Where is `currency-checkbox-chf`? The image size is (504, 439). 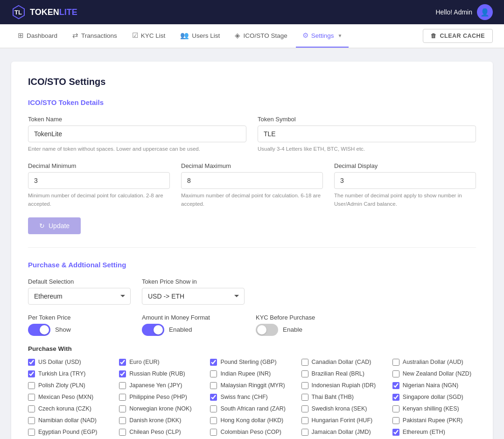 currency-checkbox-chf is located at coordinates (214, 397).